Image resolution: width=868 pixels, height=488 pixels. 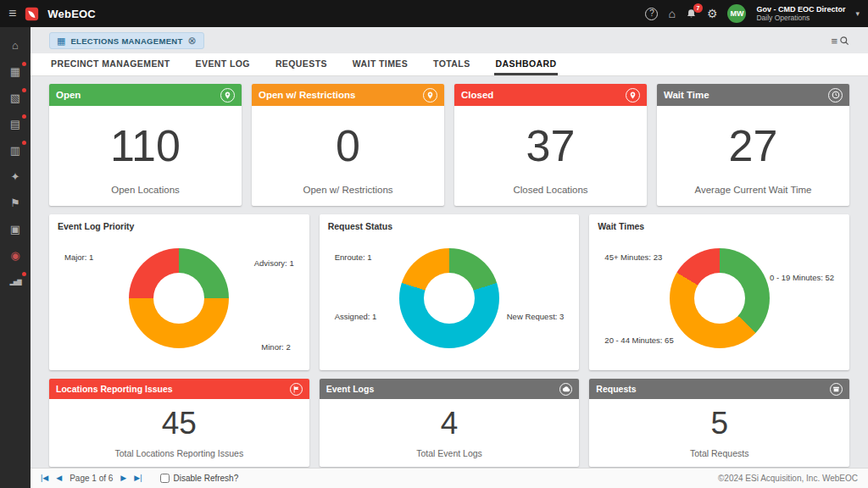 What do you see at coordinates (651, 14) in the screenshot?
I see `help-icon: ?` at bounding box center [651, 14].